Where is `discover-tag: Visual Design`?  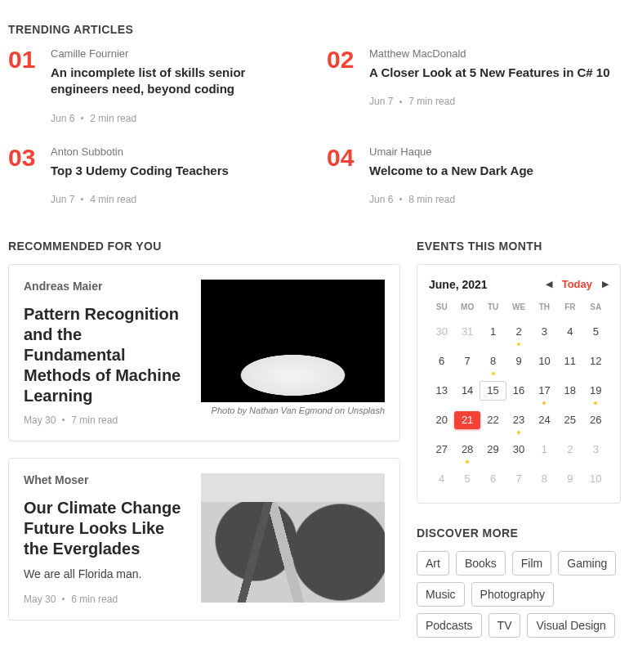 discover-tag: Visual Design is located at coordinates (570, 625).